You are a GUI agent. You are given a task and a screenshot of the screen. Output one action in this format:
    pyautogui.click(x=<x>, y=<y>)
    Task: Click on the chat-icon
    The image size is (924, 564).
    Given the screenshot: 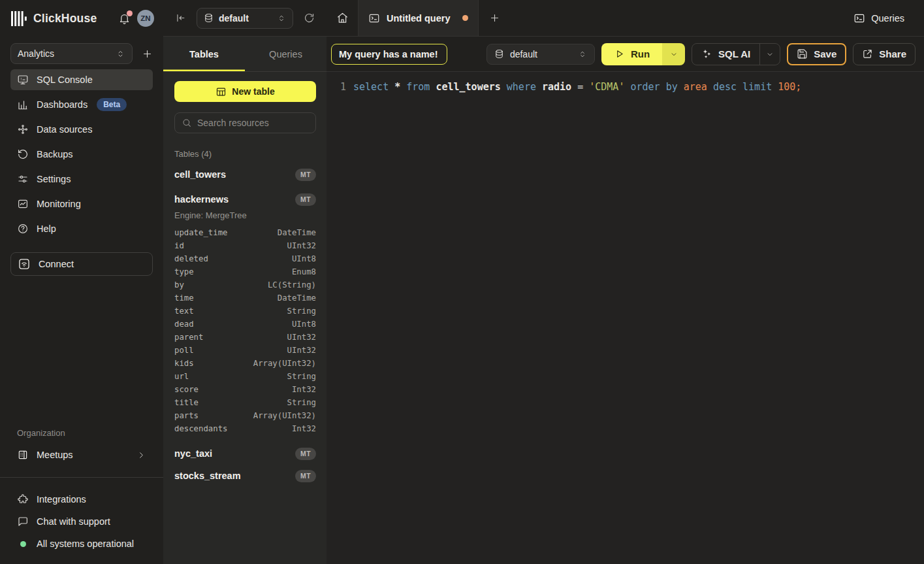 What is the action you would take?
    pyautogui.click(x=23, y=522)
    